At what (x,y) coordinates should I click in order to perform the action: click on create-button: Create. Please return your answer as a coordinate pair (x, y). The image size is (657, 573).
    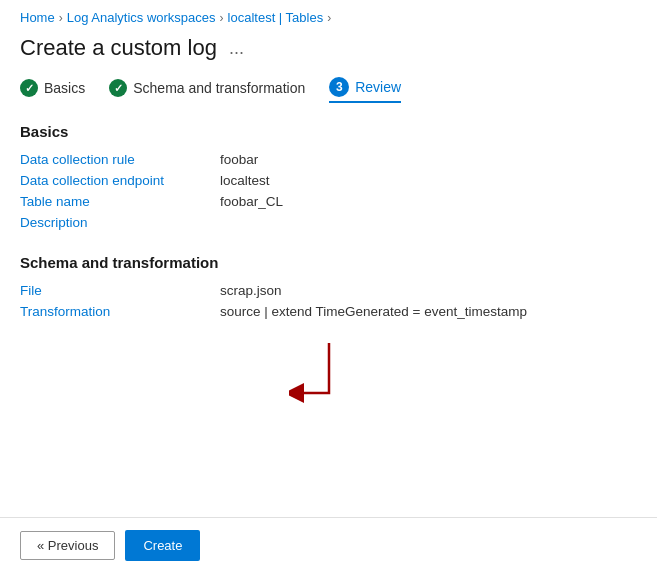
    Looking at the image, I should click on (162, 546).